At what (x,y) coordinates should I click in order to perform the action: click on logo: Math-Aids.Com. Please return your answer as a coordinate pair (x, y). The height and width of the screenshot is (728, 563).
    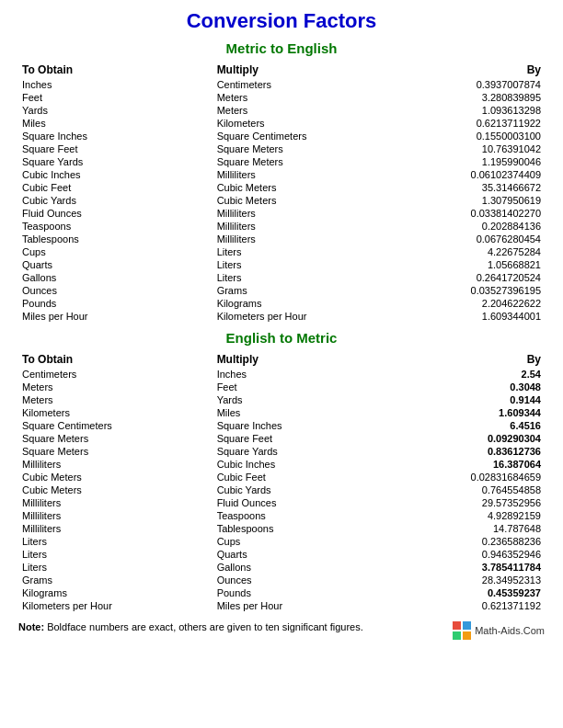
    Looking at the image, I should click on (499, 631).